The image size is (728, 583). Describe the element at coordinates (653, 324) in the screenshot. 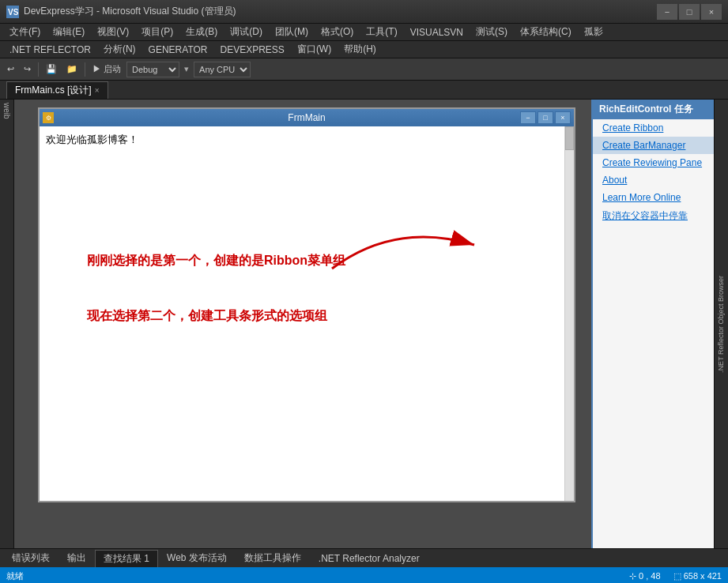

I see `task-panel: RichEditControl 任务 Create Ribbon Create …` at that location.